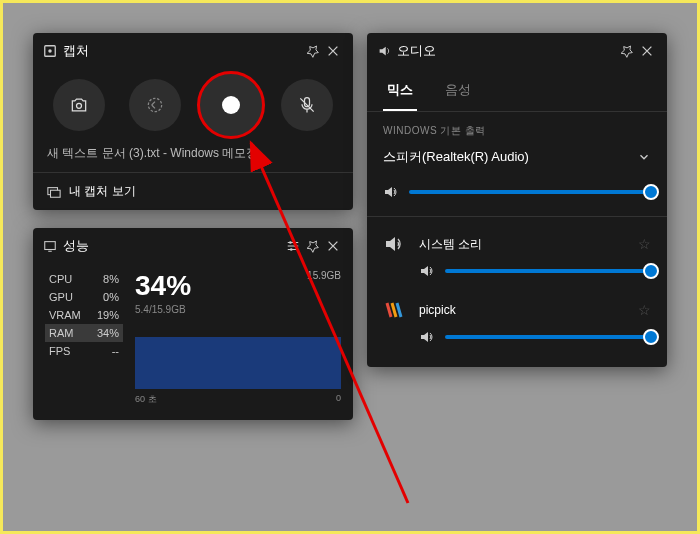 The width and height of the screenshot is (700, 534). I want to click on settings-button, so click(293, 246).